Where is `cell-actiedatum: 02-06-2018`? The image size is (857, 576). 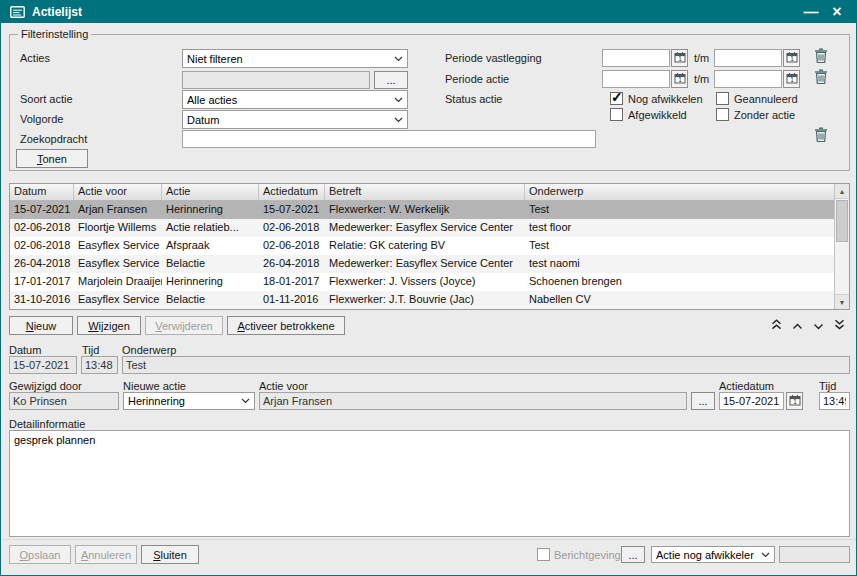
cell-actiedatum: 02-06-2018 is located at coordinates (292, 246).